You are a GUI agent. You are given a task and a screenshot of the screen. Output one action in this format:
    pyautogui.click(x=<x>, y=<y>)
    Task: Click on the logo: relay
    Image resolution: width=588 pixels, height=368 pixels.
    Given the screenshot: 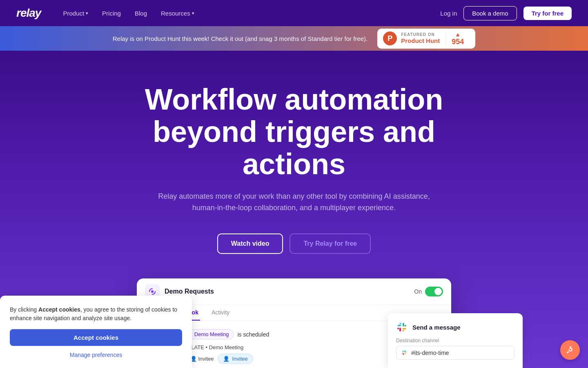 What is the action you would take?
    pyautogui.click(x=29, y=13)
    